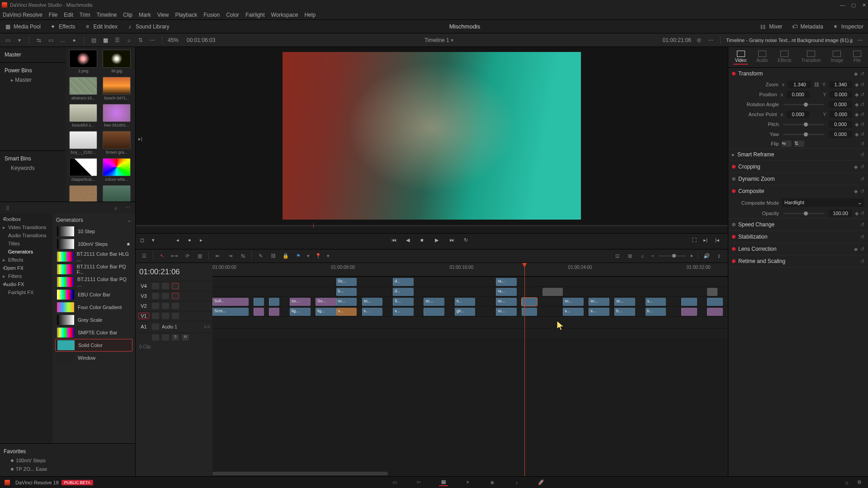 The image size is (868, 488). What do you see at coordinates (74, 40) in the screenshot?
I see `record-icon: ●` at bounding box center [74, 40].